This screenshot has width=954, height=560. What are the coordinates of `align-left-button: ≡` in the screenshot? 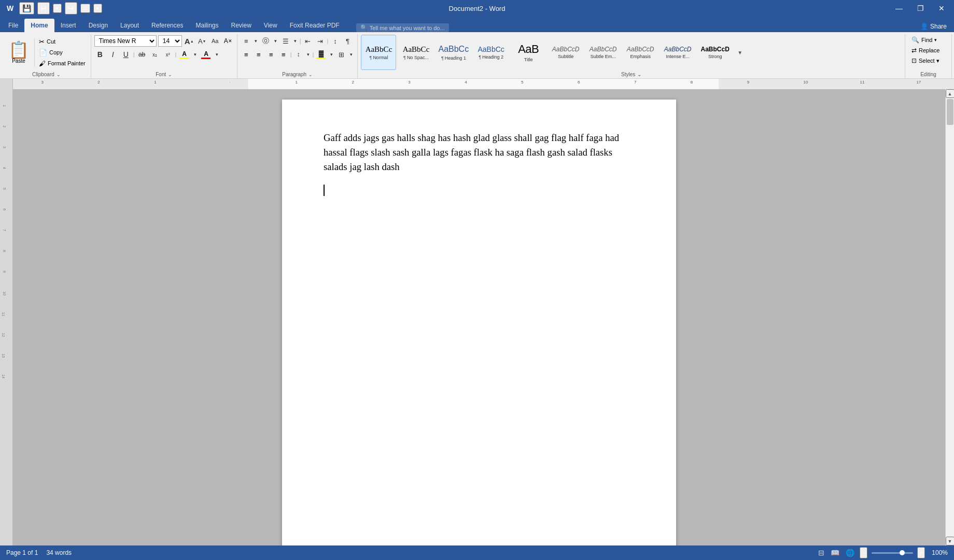 It's located at (246, 54).